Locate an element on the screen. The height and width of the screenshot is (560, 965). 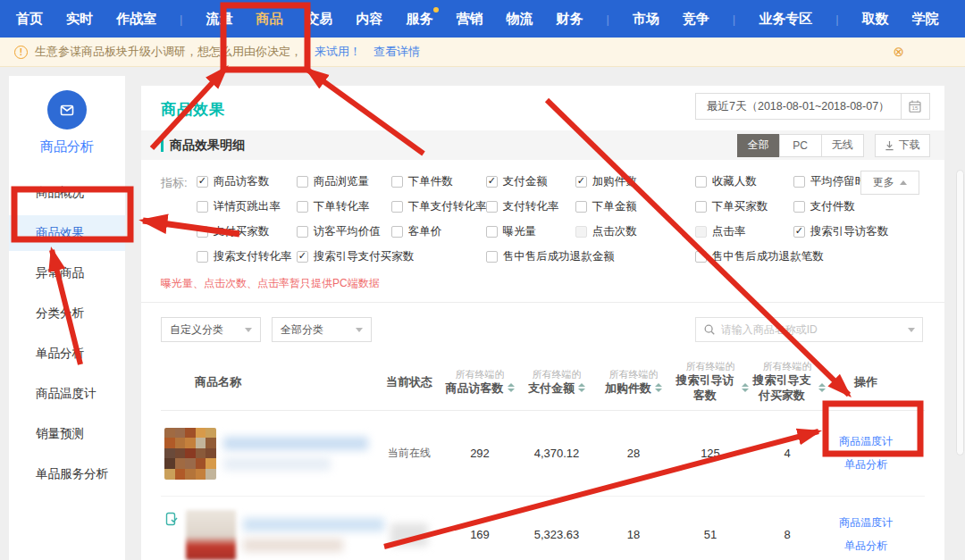
notice-trial-link: 来试用！ is located at coordinates (338, 52).